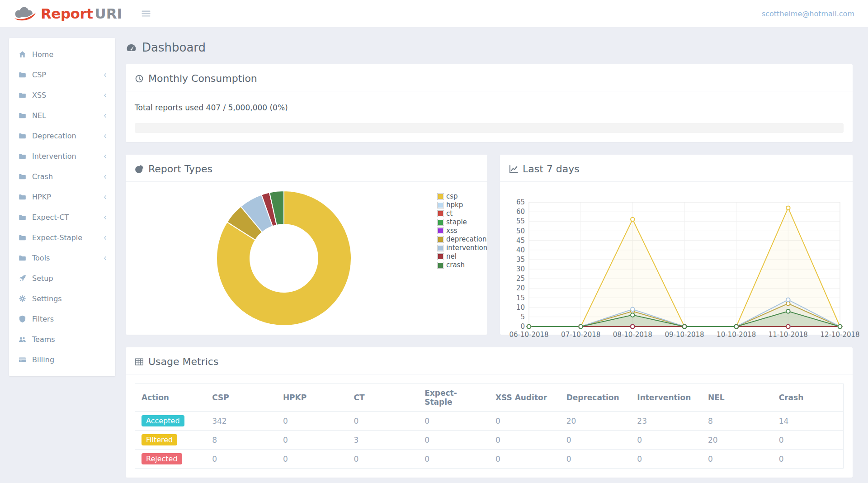 Image resolution: width=868 pixels, height=483 pixels. I want to click on last7days-chart: 0510152025303540455055606506-10-201807-1…, so click(676, 265).